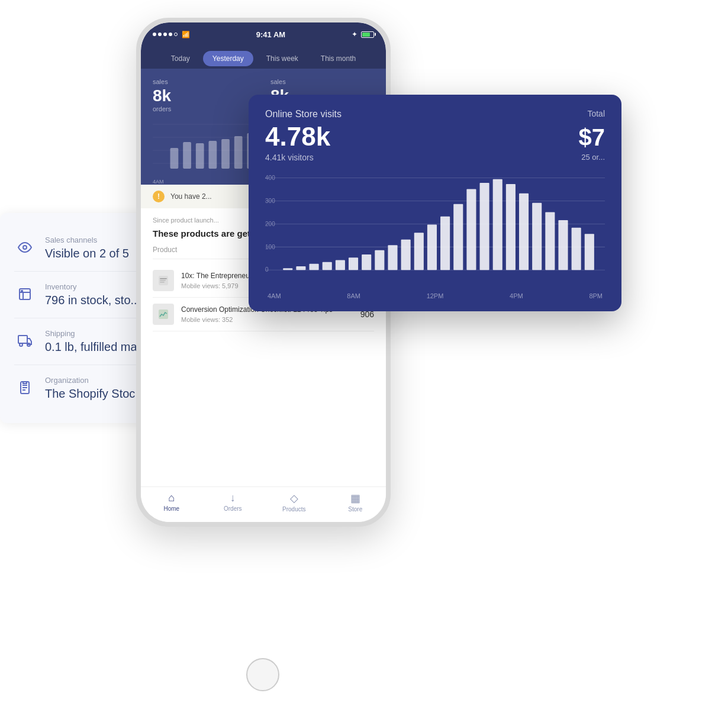  I want to click on status-bar: 📶 9:41 AM ✦, so click(263, 34).